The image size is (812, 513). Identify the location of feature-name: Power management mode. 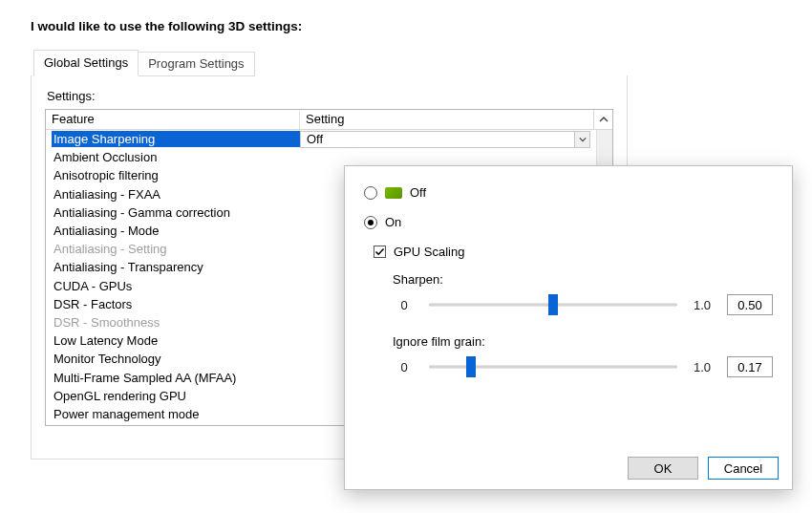
(176, 415).